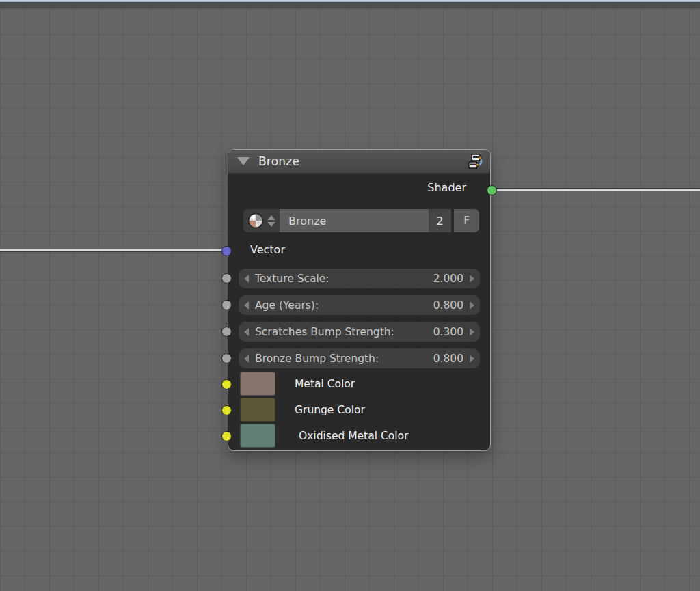 The height and width of the screenshot is (591, 700). What do you see at coordinates (325, 384) in the screenshot?
I see `metal-color-label: Metal Color` at bounding box center [325, 384].